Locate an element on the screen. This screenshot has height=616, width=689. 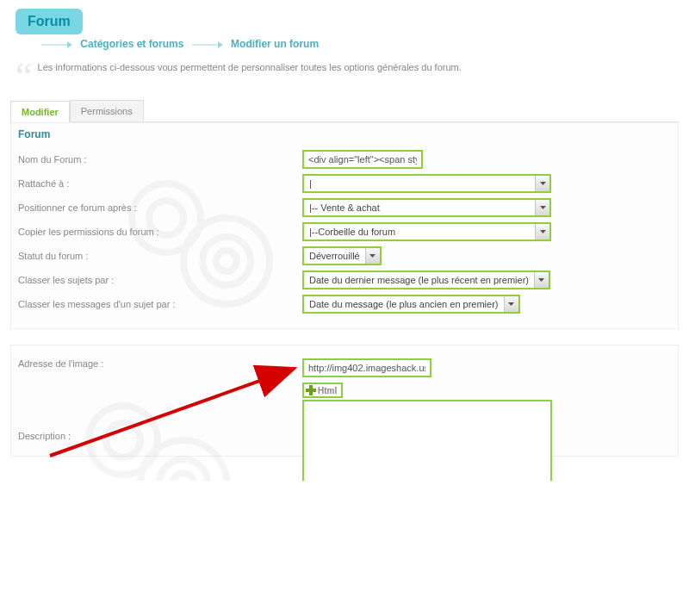
copier-perm-value: |--Corbeille du forum is located at coordinates (419, 232).